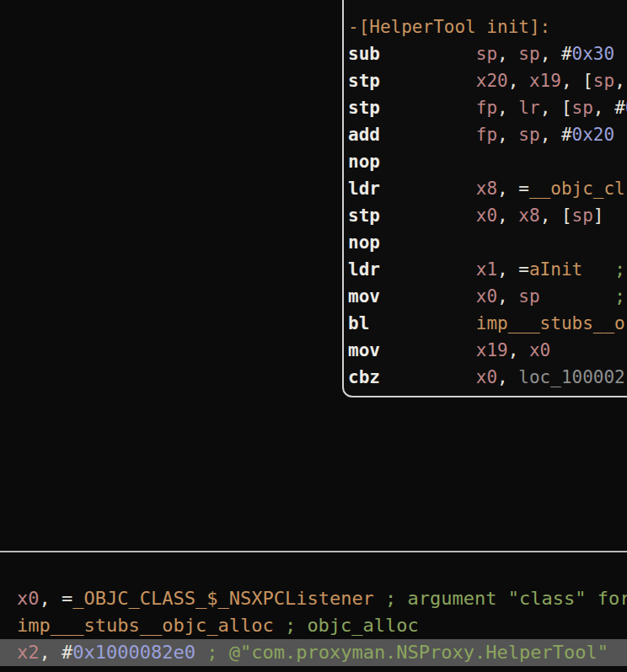 The width and height of the screenshot is (627, 672). I want to click on asm-token-m: add, so click(364, 135).